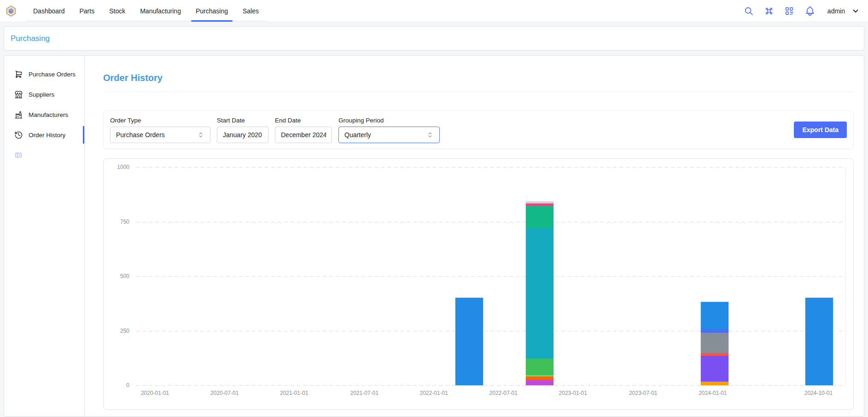 The height and width of the screenshot is (417, 868). Describe the element at coordinates (225, 393) in the screenshot. I see `x-axis-label: 2020-07-01` at that location.